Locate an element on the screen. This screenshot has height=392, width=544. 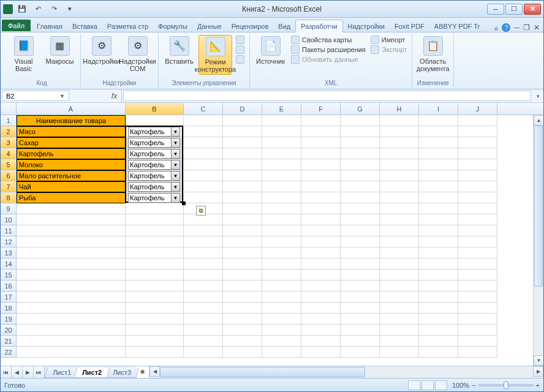
cell-G10 is located at coordinates (360, 220).